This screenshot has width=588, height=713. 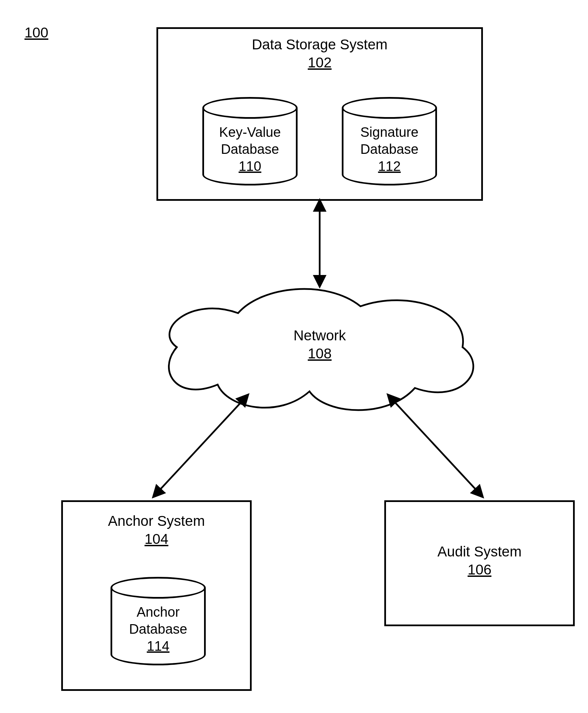 What do you see at coordinates (250, 166) in the screenshot?
I see `kv-db-ref: 110` at bounding box center [250, 166].